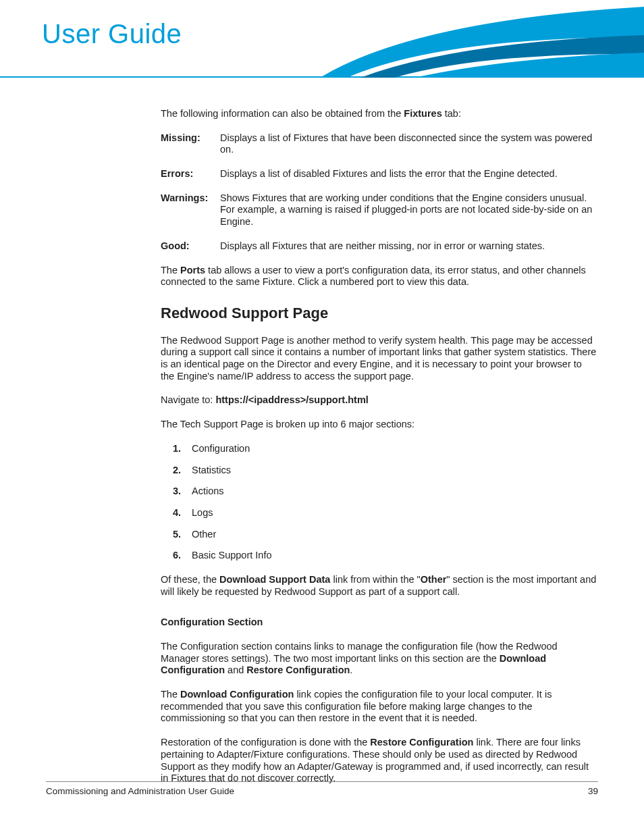  Describe the element at coordinates (204, 535) in the screenshot. I see `list-text: Other` at that location.